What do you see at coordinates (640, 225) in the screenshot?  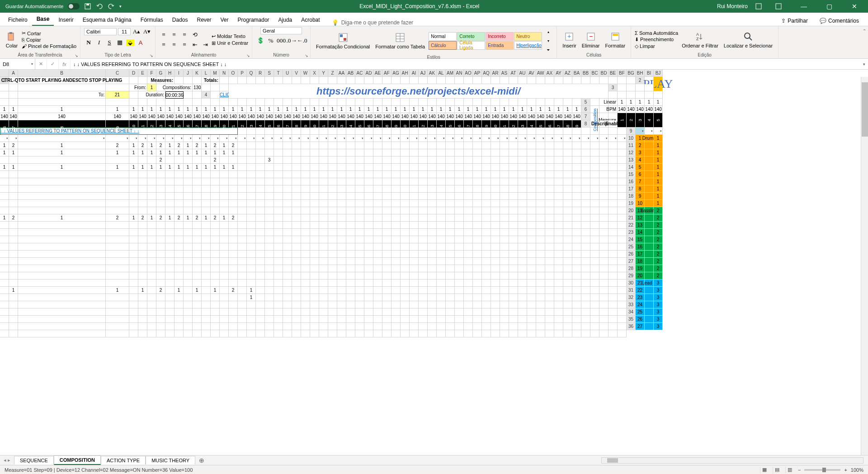 I see `cell: 13` at bounding box center [640, 225].